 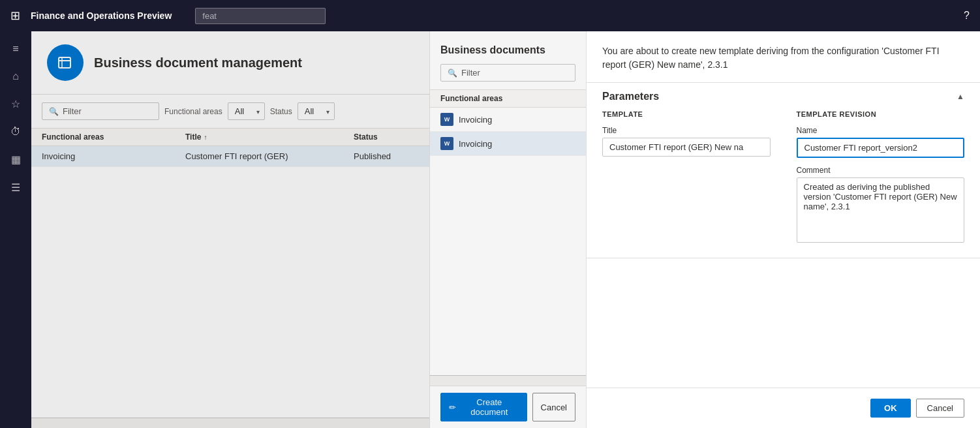 What do you see at coordinates (193, 112) in the screenshot?
I see `functional-areas-label: Functional areas` at bounding box center [193, 112].